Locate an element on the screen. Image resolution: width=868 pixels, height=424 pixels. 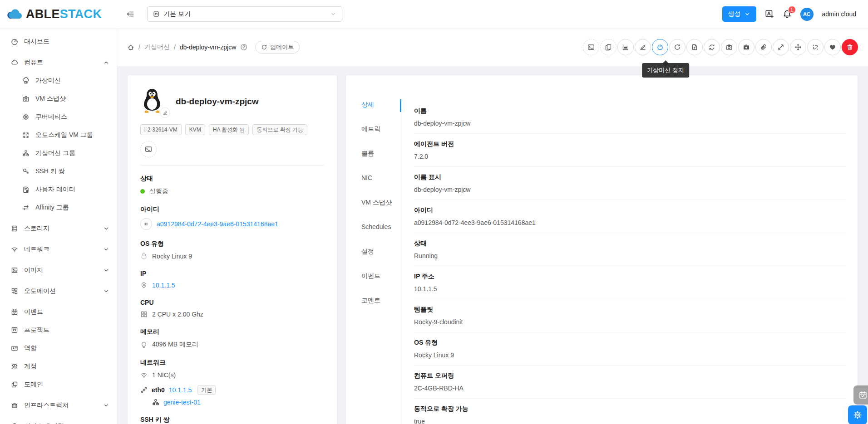
favorite-button is located at coordinates (833, 47).